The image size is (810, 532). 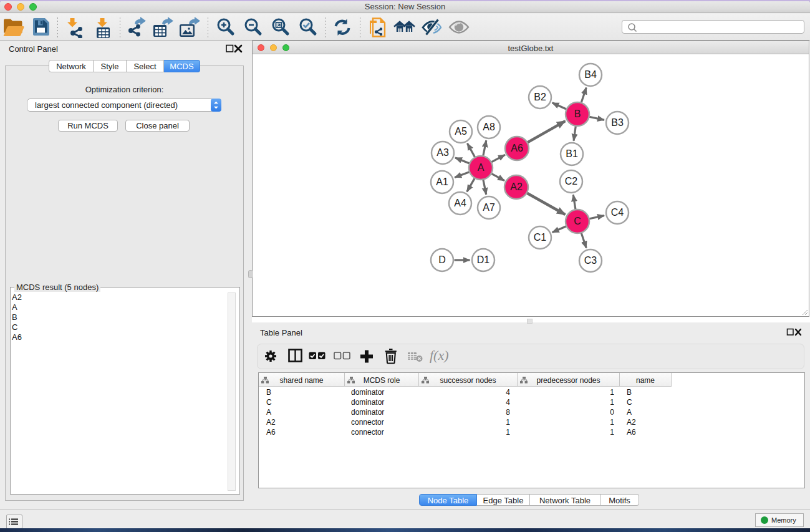 I want to click on svg-text: B1, so click(x=572, y=153).